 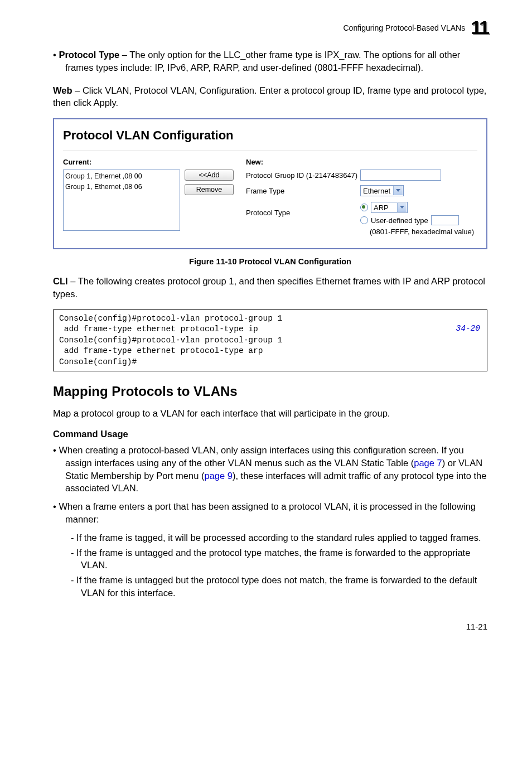 I want to click on web-lead: Web, so click(x=62, y=90).